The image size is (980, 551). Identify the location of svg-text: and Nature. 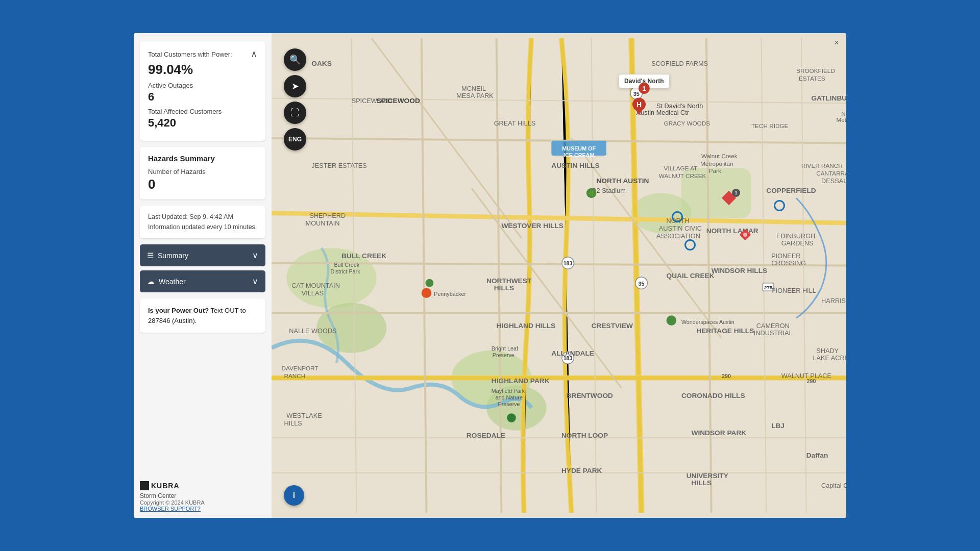
(509, 397).